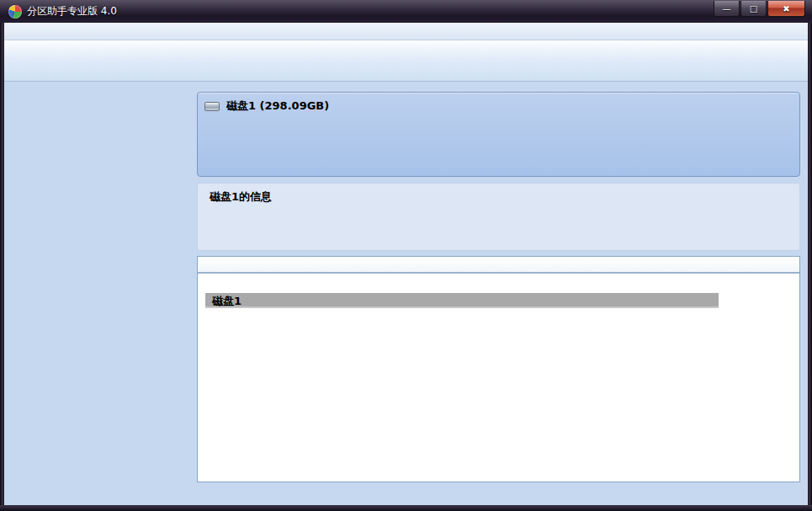  What do you see at coordinates (809, 256) in the screenshot?
I see `window-frame-right` at bounding box center [809, 256].